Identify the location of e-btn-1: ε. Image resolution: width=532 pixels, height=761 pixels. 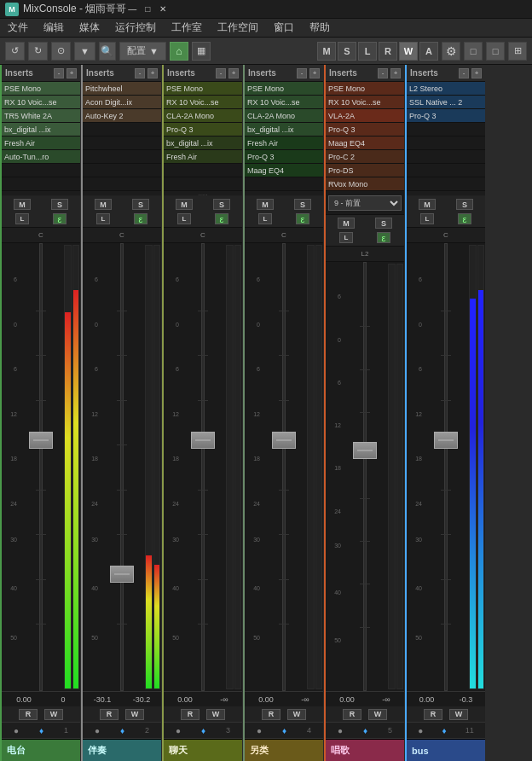
(60, 218).